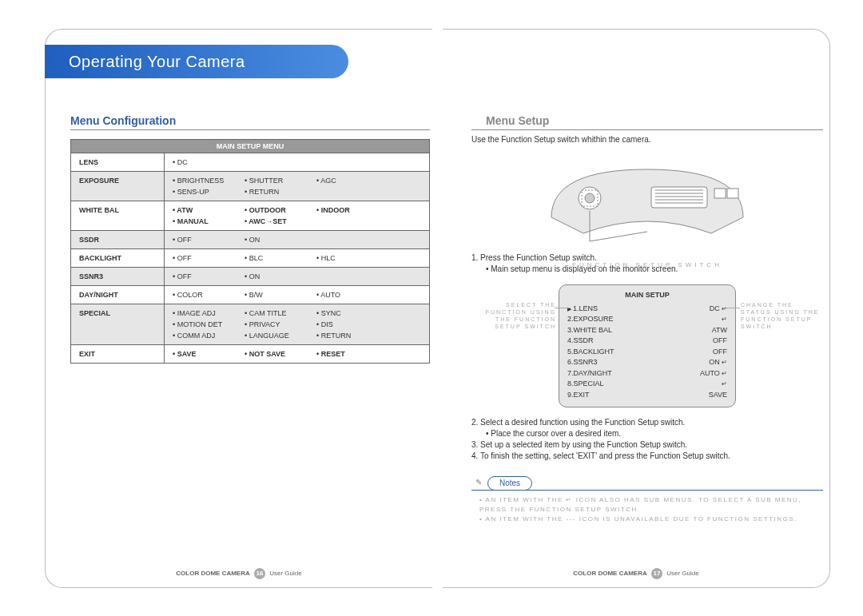 The height and width of the screenshot is (616, 863). Describe the element at coordinates (118, 240) in the screenshot. I see `row-label: SSDR` at that location.